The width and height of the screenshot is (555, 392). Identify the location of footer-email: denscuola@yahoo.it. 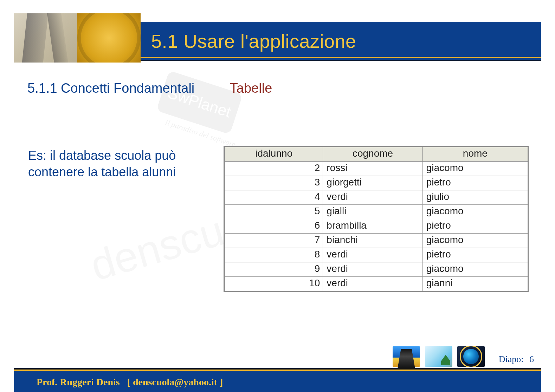
(175, 382).